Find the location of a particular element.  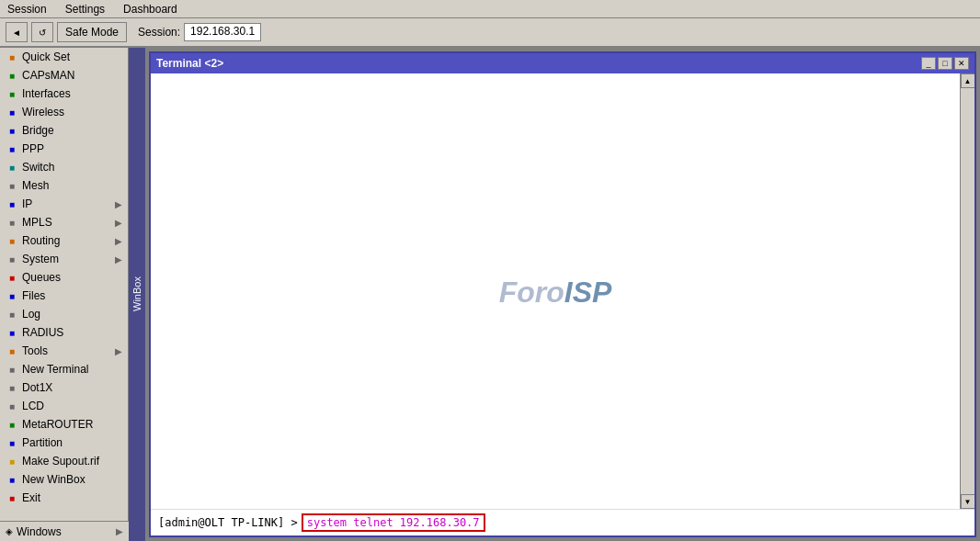

sidebar-item-mesh: ■Mesh is located at coordinates (64, 186).